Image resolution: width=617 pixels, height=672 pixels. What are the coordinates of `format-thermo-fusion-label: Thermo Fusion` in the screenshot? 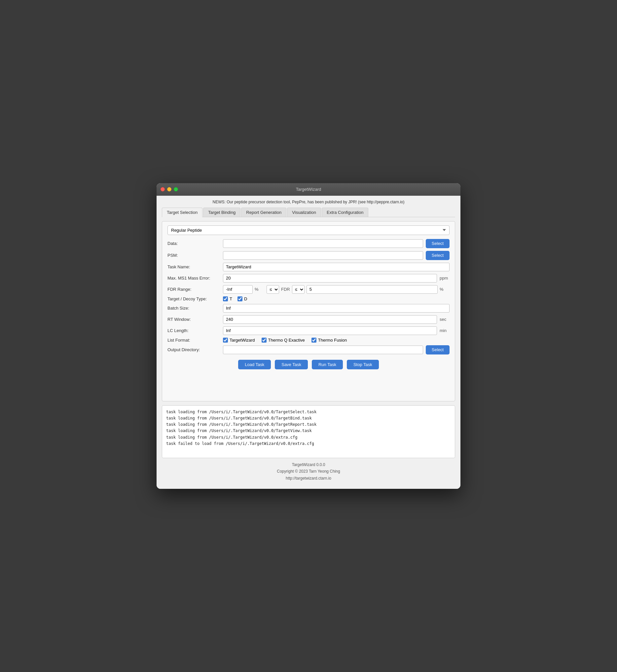 It's located at (333, 340).